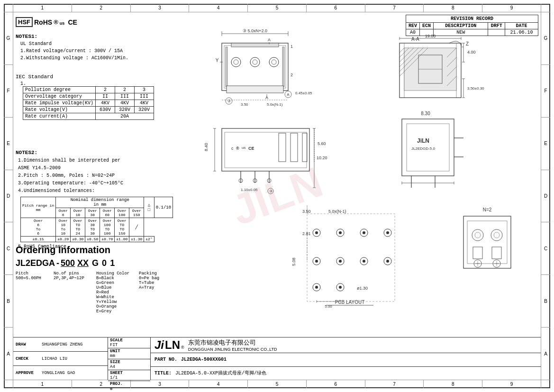  What do you see at coordinates (112, 264) in the screenshot?
I see `ord-1: 1` at bounding box center [112, 264].